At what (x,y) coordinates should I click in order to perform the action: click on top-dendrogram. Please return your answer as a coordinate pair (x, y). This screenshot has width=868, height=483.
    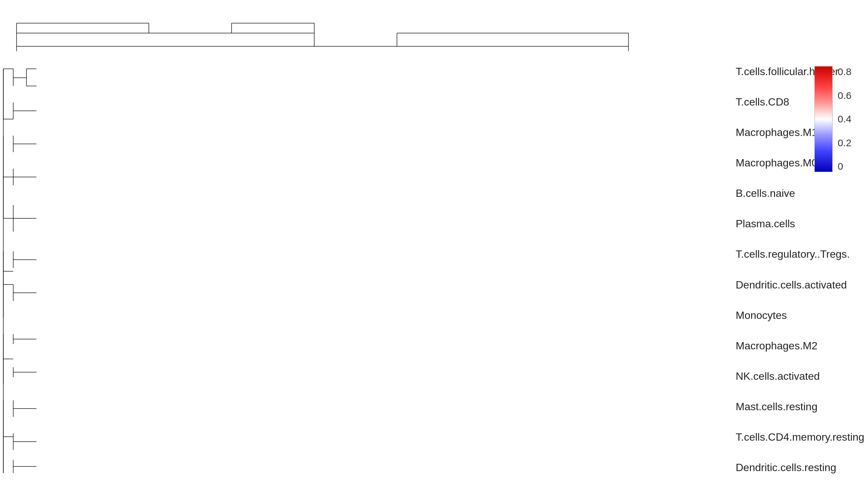
    Looking at the image, I should click on (365, 26).